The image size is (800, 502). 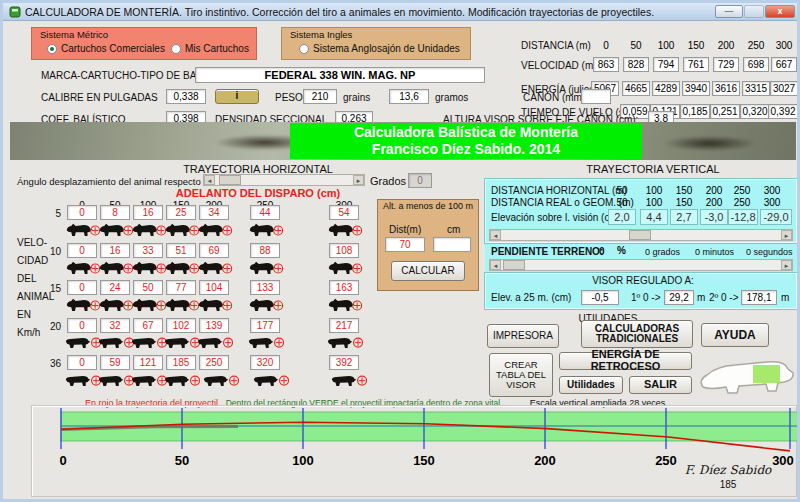 I want to click on pendiente-grados: 0 grados, so click(x=662, y=252).